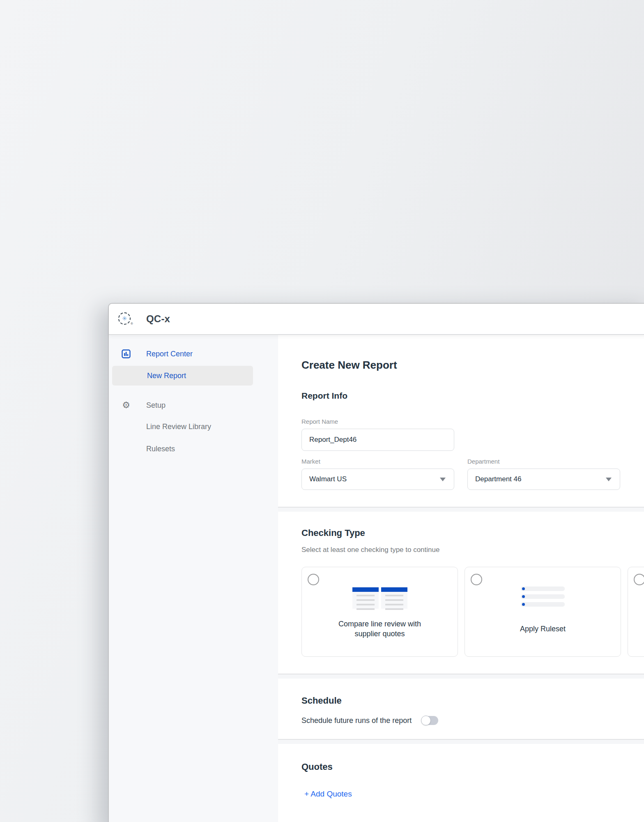 This screenshot has width=644, height=822. Describe the element at coordinates (473, 422) in the screenshot. I see `report-name-label: Report Name` at that location.